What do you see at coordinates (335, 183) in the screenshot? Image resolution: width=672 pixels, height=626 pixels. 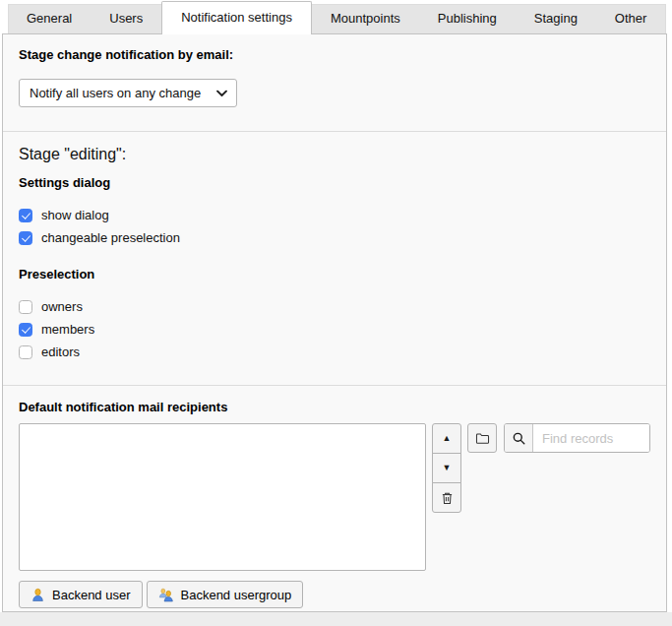 I see `settings-dialog-heading: Settings dialog` at bounding box center [335, 183].